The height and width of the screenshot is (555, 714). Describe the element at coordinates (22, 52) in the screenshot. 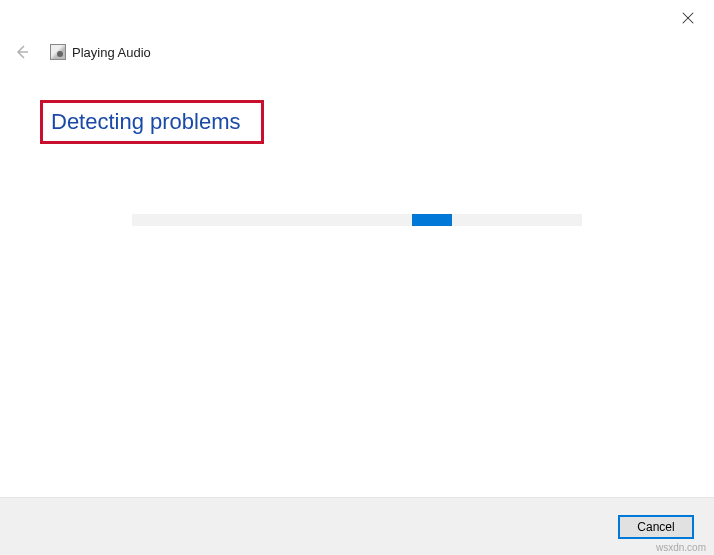

I see `back-button` at that location.